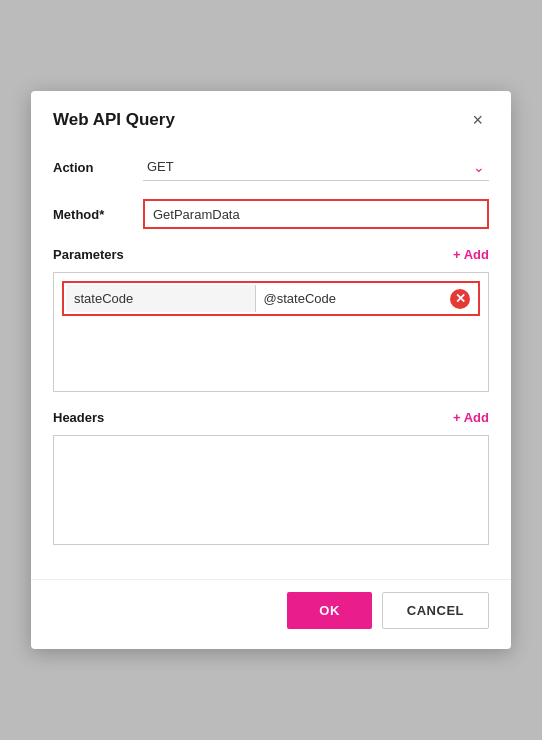  What do you see at coordinates (436, 610) in the screenshot?
I see `cancel-button: CANCEL` at bounding box center [436, 610].